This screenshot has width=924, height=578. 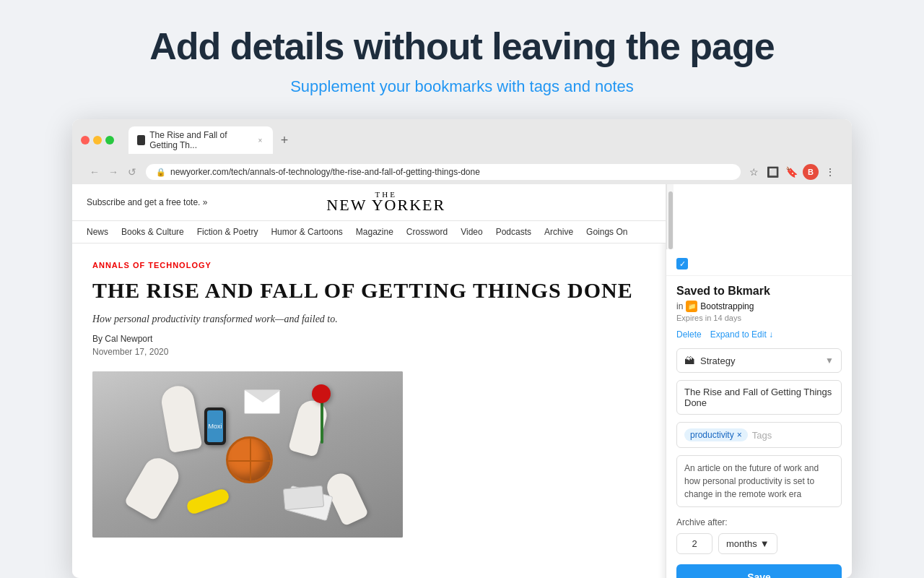 I want to click on saved-title: Saved to Bkmark, so click(x=759, y=291).